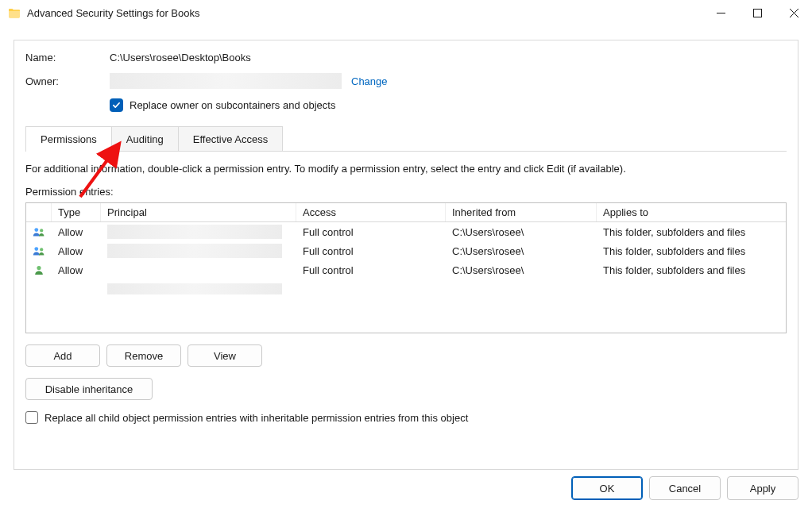 The height and width of the screenshot is (508, 812). What do you see at coordinates (685, 488) in the screenshot?
I see `dialog-footer: OK Cancel Apply` at bounding box center [685, 488].